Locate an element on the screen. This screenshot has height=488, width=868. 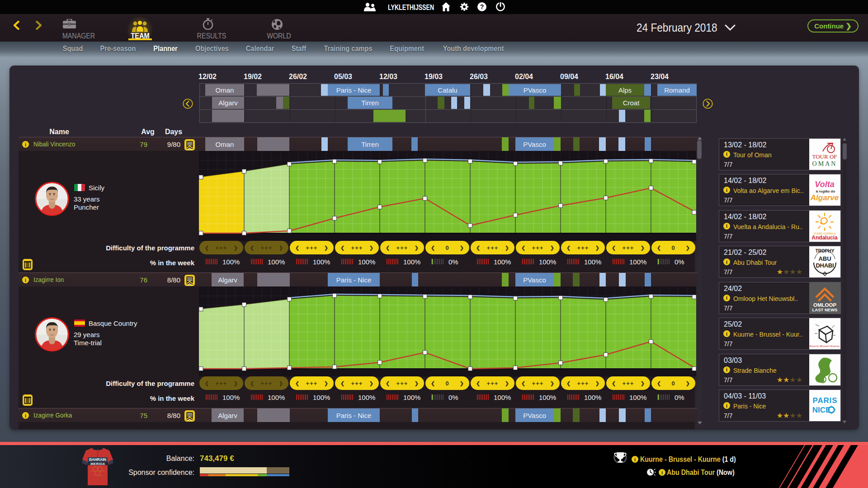
svg-text: DHABI is located at coordinates (825, 266).